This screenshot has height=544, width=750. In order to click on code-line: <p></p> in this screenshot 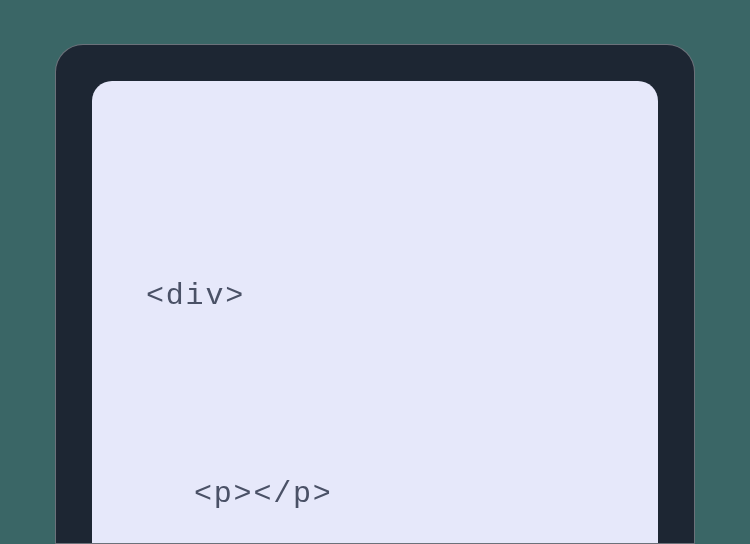, I will do `click(375, 494)`.